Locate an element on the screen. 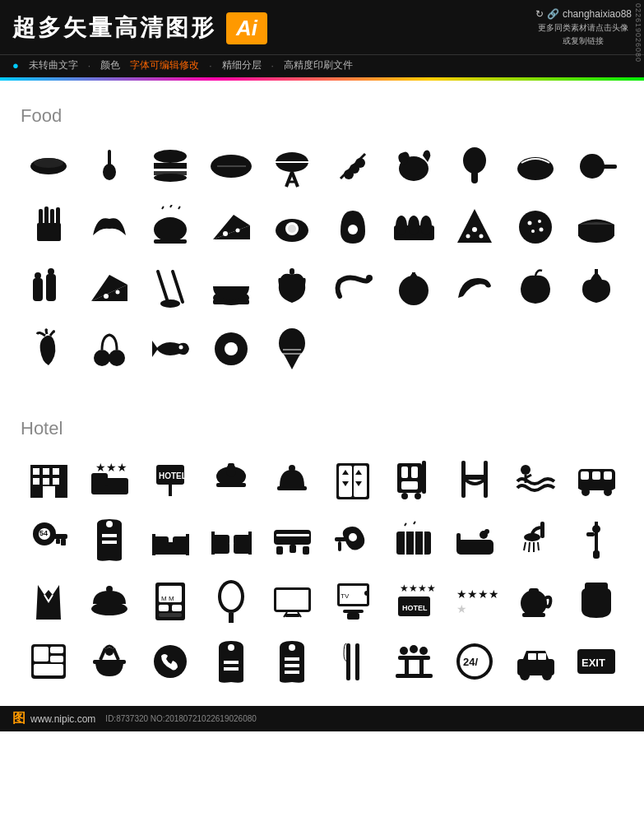 This screenshot has height=817, width=644. footer-id-text: ID:8737320 NO:20180721022619026080 is located at coordinates (181, 719).